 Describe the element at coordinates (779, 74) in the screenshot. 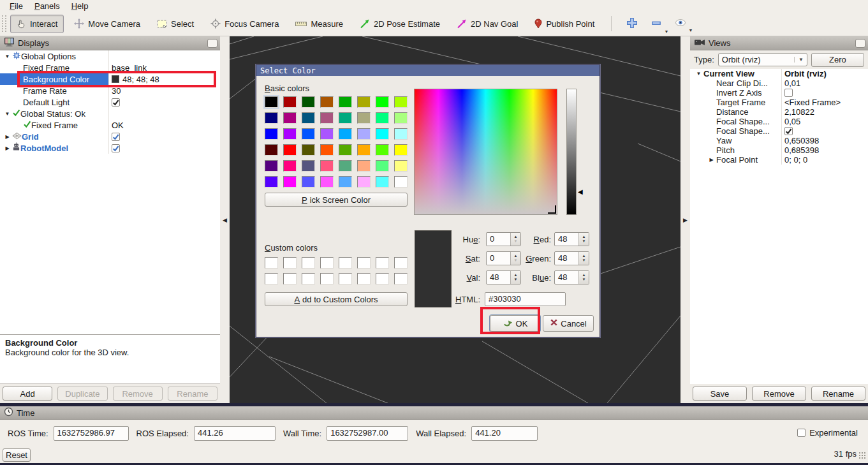

I see `tree-row-current-view: ▼Current ViewOrbit (rviz)` at that location.